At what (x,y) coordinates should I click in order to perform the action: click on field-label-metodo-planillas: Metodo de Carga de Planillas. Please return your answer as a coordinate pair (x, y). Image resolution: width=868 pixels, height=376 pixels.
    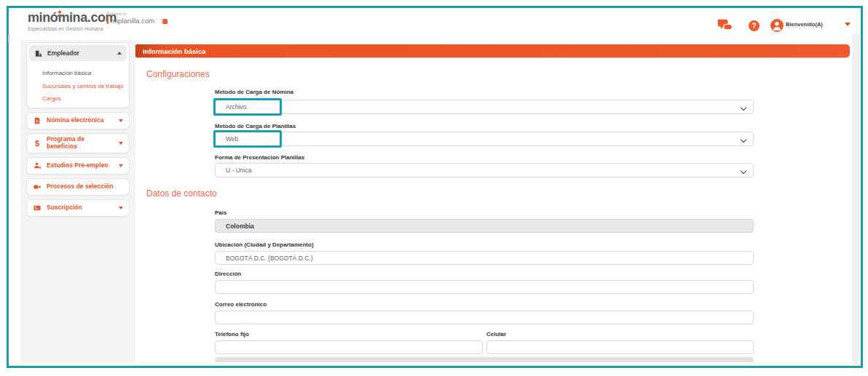
    Looking at the image, I should click on (255, 127).